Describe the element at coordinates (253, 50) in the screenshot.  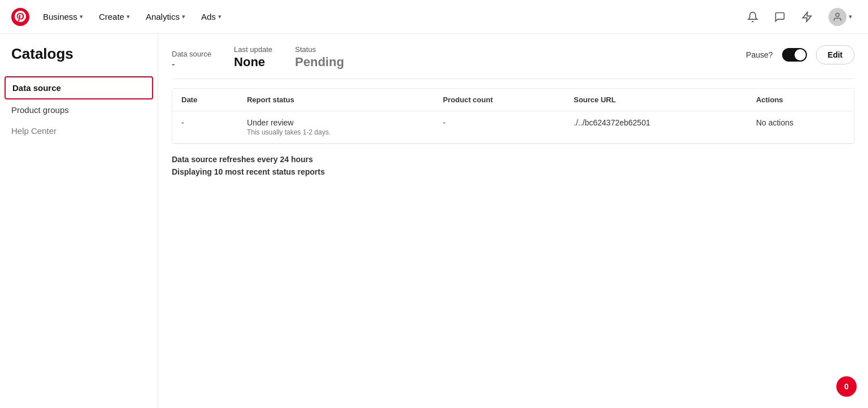
I see `lastupdate-label: Last update` at that location.